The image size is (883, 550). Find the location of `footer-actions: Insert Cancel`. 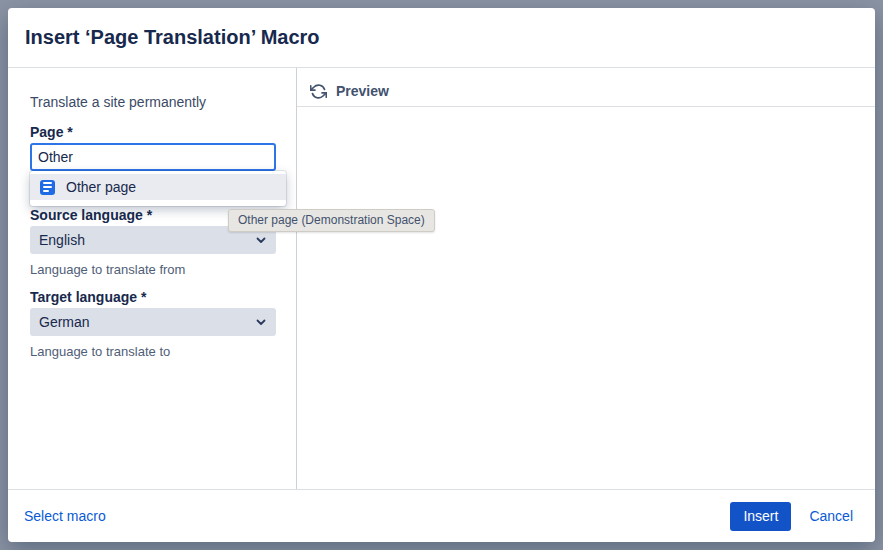

footer-actions: Insert Cancel is located at coordinates (792, 516).